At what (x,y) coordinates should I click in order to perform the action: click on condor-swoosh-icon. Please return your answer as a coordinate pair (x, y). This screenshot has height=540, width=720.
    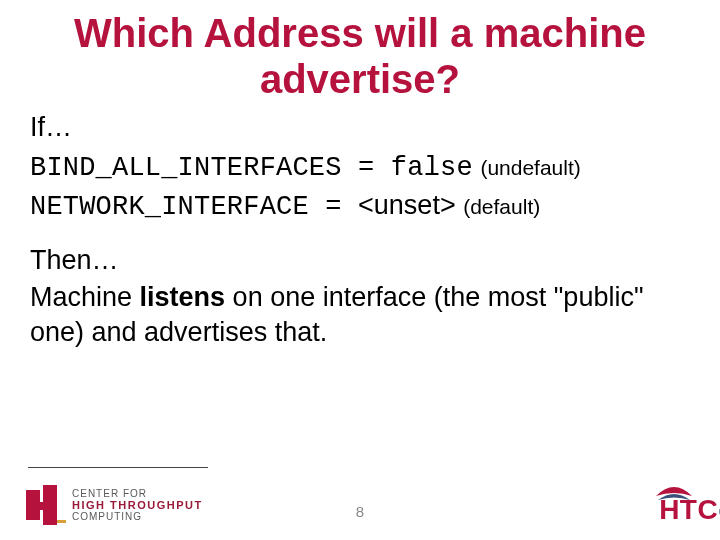
    Looking at the image, I should click on (674, 499).